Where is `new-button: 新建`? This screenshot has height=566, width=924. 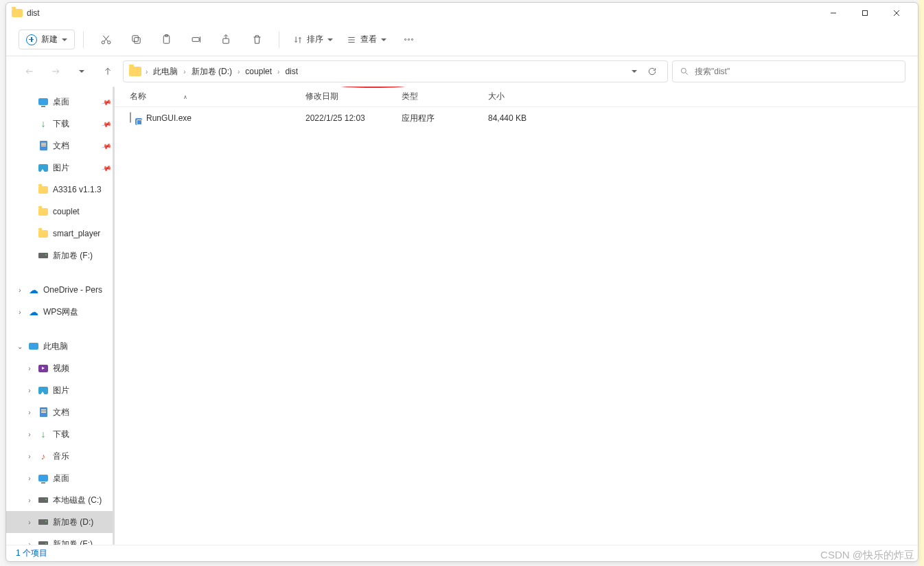
new-button: 新建 is located at coordinates (47, 40).